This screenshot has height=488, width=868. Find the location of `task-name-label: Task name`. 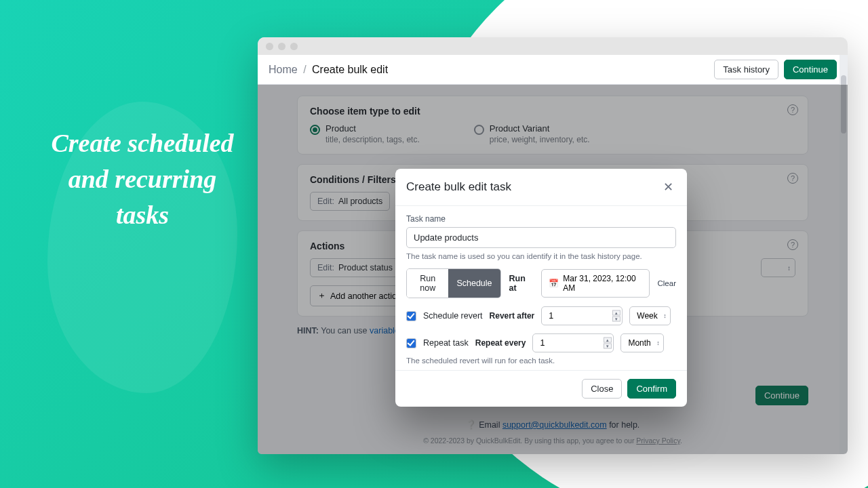

task-name-label: Task name is located at coordinates (541, 219).